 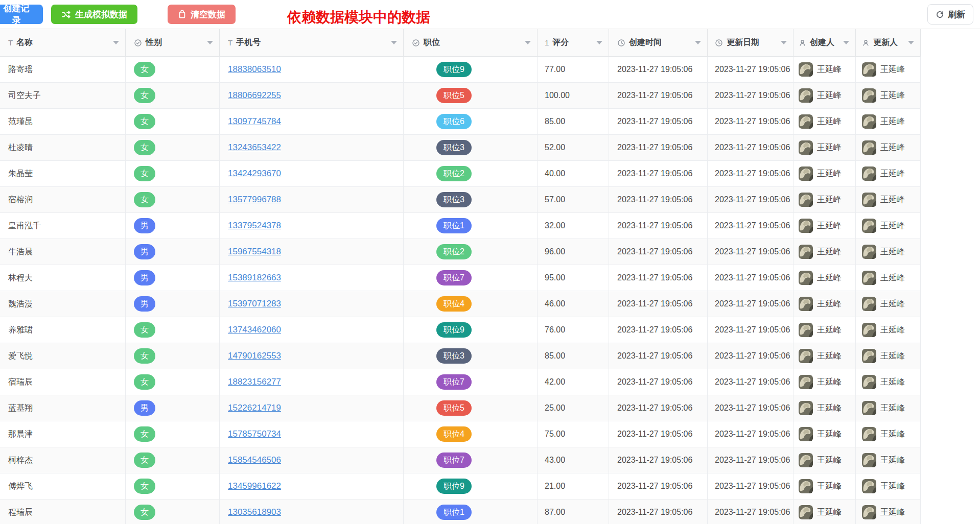 What do you see at coordinates (490, 304) in the screenshot?
I see `table-row: 魏浩漫 男 15397071283 职位4 46.00 2023-11-27 1…` at bounding box center [490, 304].